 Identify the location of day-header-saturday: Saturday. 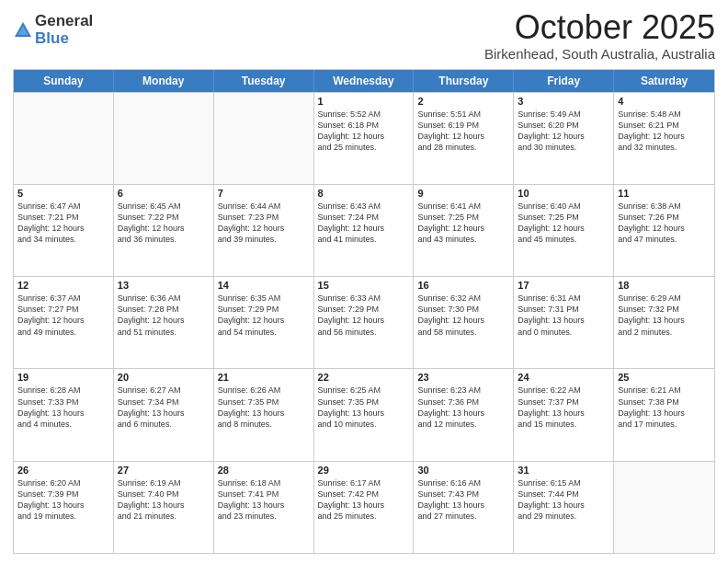
(664, 81).